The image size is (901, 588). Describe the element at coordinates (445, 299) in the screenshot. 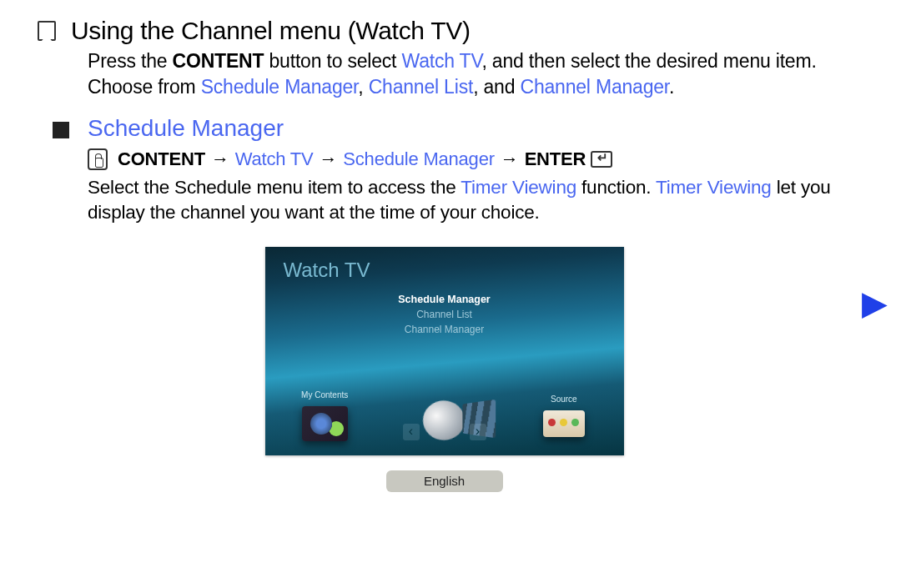

I see `tv-menu-item-schedule: Schedule Manager` at that location.